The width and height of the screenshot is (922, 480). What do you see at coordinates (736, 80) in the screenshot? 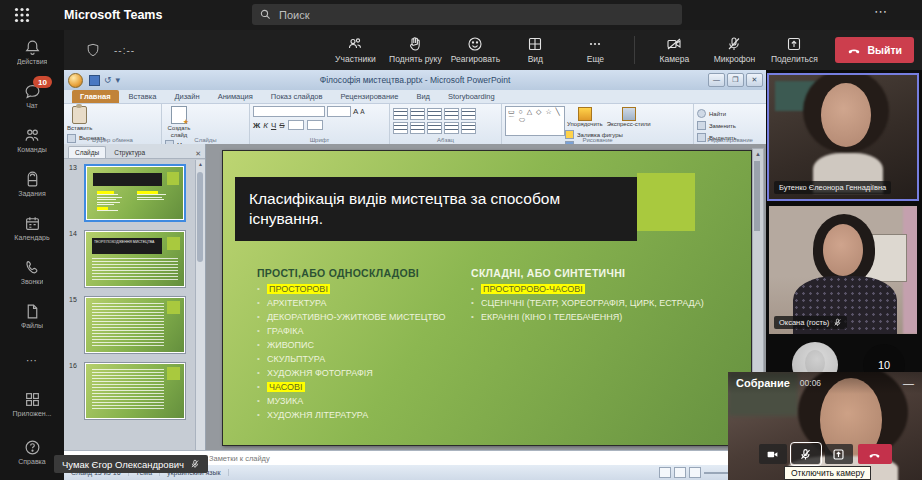
I see `restore-button: ❐` at bounding box center [736, 80].